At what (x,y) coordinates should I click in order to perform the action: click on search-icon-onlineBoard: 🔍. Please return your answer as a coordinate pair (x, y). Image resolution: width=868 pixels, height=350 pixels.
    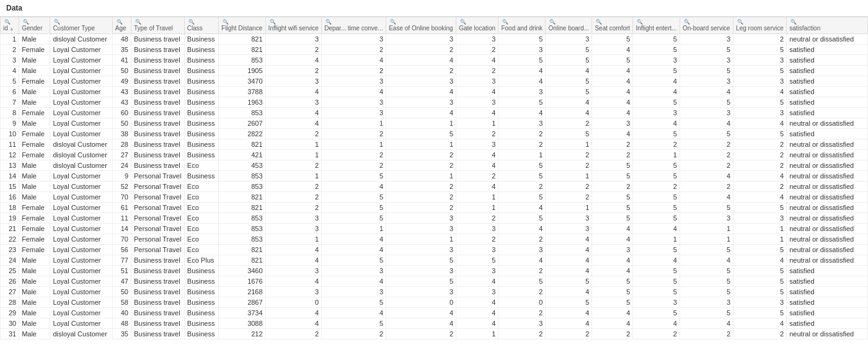
    Looking at the image, I should click on (552, 22).